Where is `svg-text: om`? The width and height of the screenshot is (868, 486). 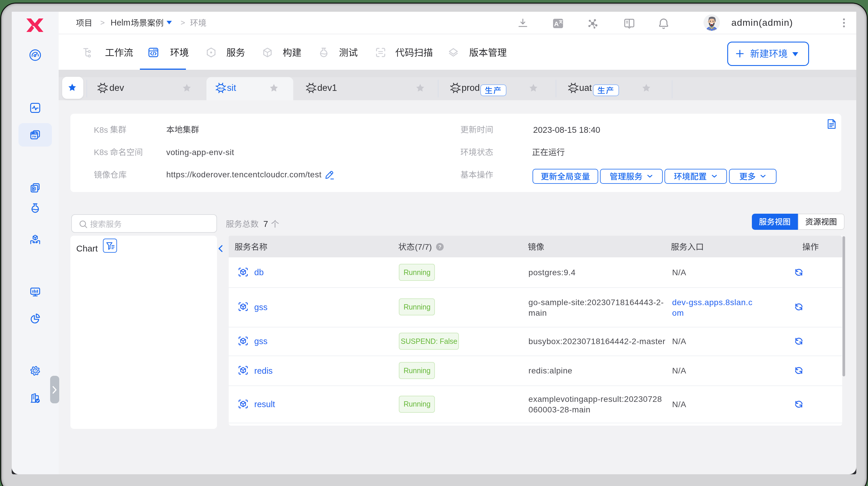
svg-text: om is located at coordinates (678, 313).